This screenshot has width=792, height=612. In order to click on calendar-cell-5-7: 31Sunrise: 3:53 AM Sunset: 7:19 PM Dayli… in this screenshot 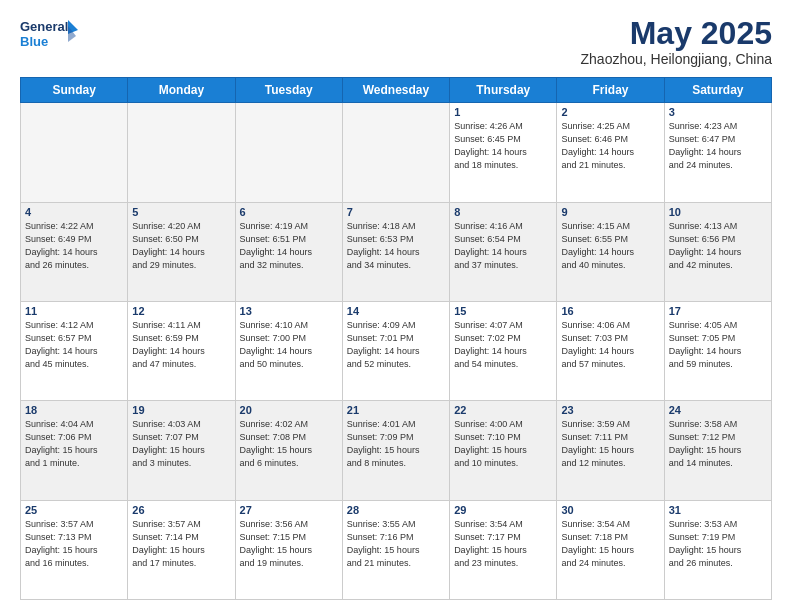, I will do `click(718, 550)`.